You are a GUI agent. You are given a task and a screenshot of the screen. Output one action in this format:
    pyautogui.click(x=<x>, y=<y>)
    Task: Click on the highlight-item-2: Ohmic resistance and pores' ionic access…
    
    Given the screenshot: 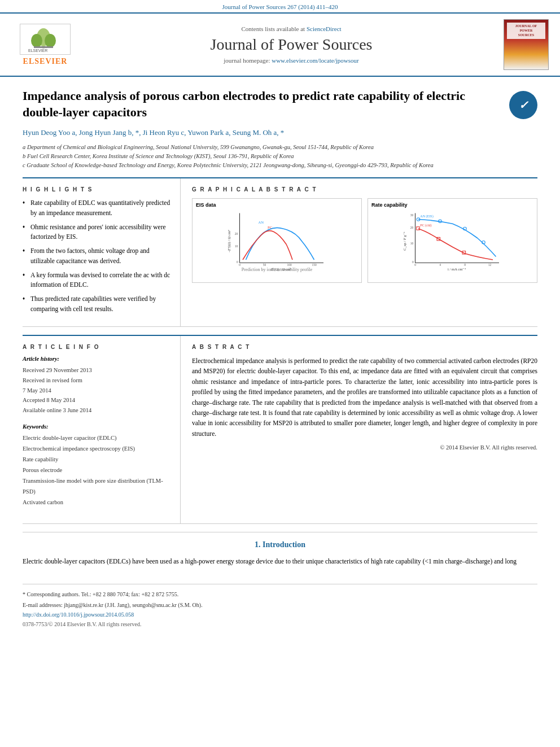 What is the action you would take?
    pyautogui.click(x=97, y=233)
    